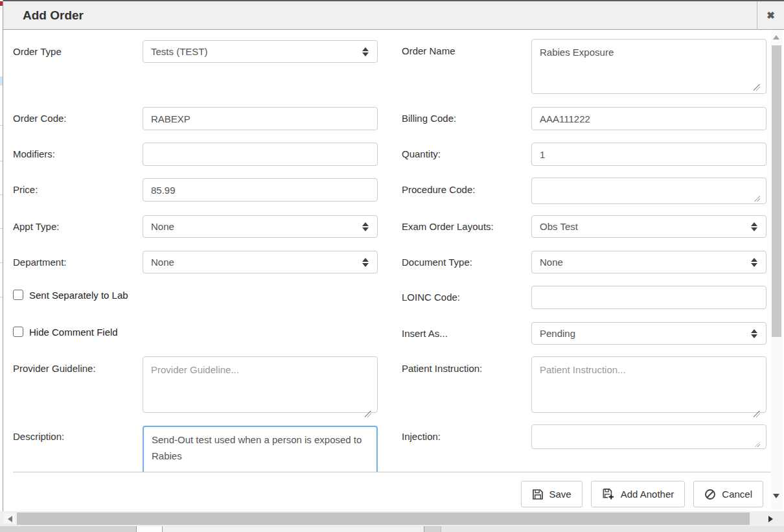 This screenshot has height=532, width=784. I want to click on document-type-value: None, so click(551, 262).